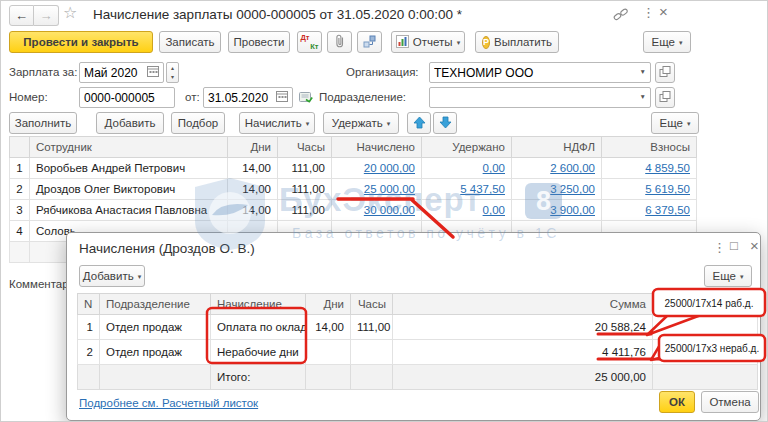 This screenshot has height=422, width=768. I want to click on payslip-link: Подробнее см. Расчетный листок, so click(168, 403).